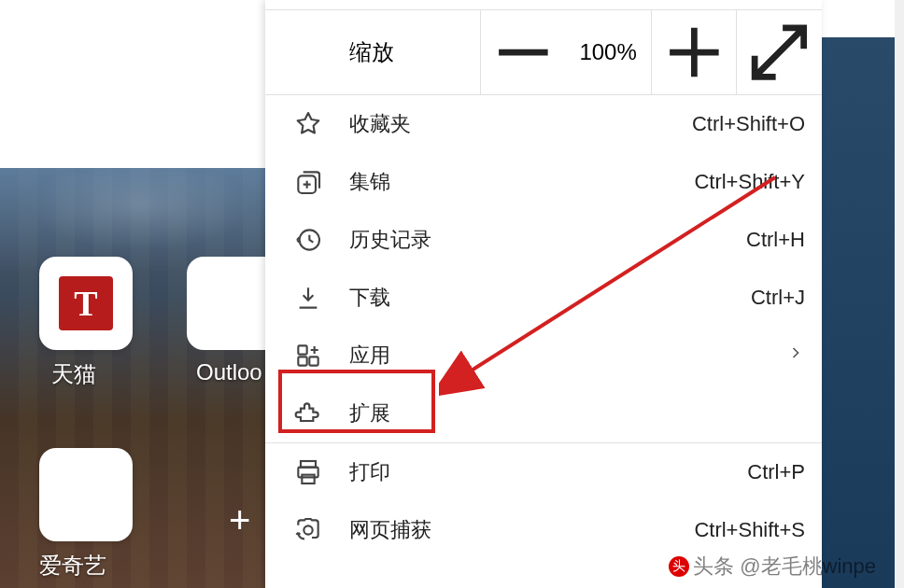 The height and width of the screenshot is (588, 904). Describe the element at coordinates (230, 372) in the screenshot. I see `tile-label-outlook: Outloo` at that location.